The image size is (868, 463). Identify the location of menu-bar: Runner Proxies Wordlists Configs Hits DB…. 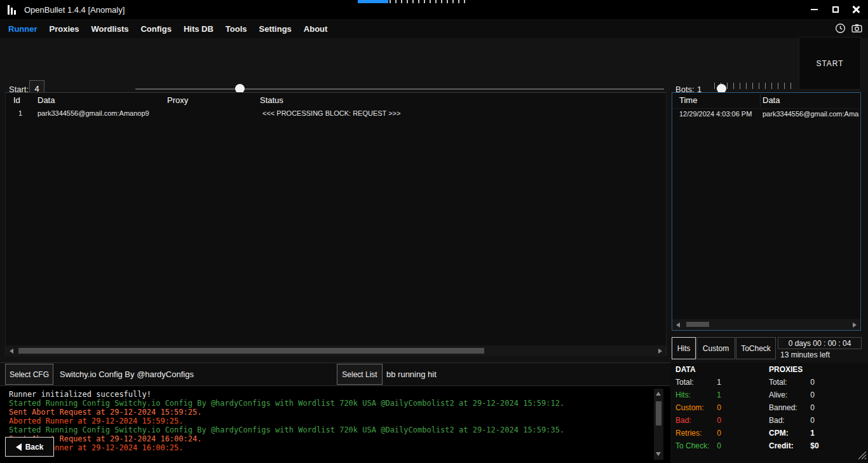
(434, 29).